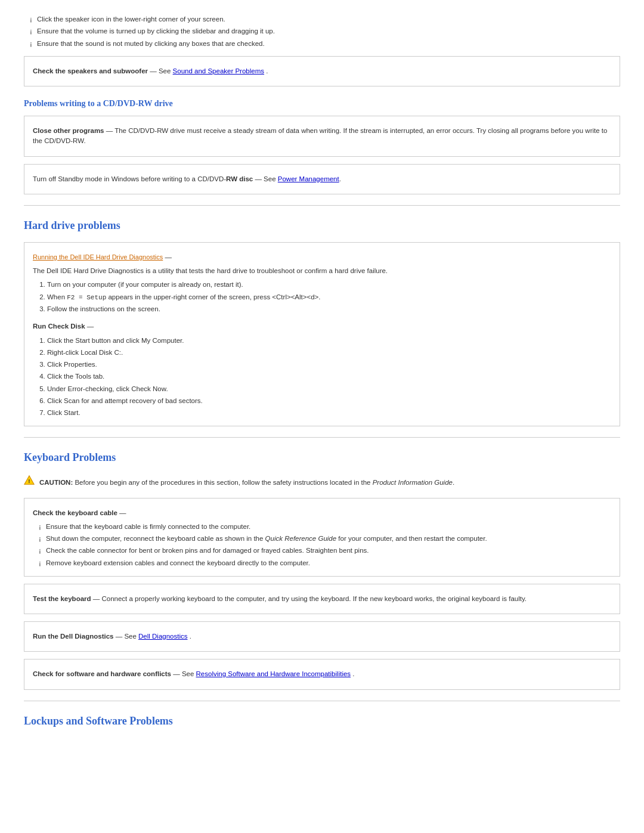 This screenshot has height=833, width=644. I want to click on keyboard-cable-bullets: Ensure that the keyboard cable is firmly…, so click(325, 545).